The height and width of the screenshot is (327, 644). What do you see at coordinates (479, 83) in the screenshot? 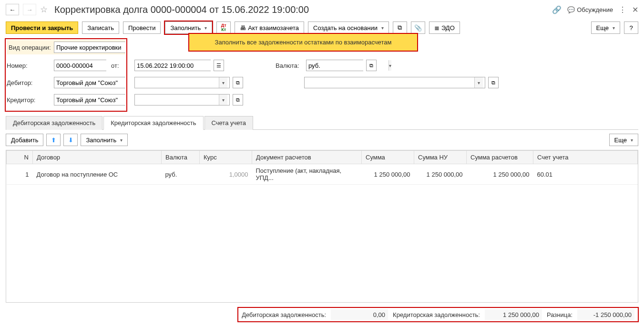
I see `org-drop-icon: ▾` at bounding box center [479, 83].